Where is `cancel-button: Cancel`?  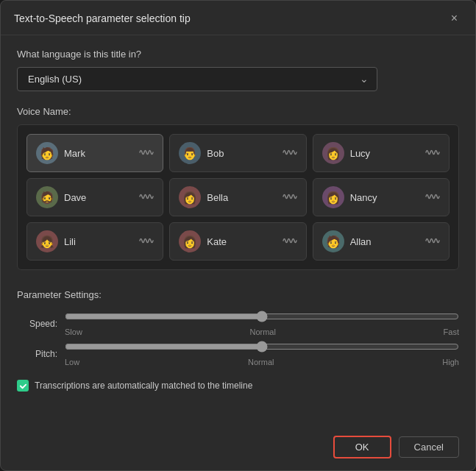 cancel-button: Cancel is located at coordinates (429, 447).